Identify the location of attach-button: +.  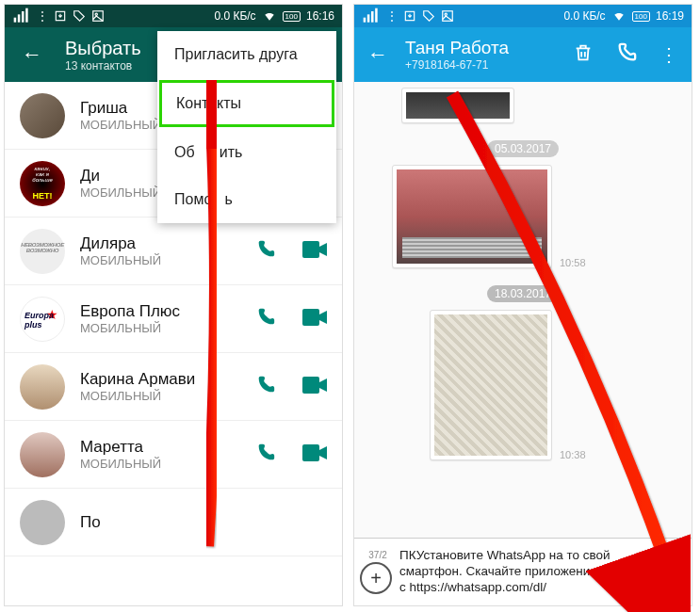
(376, 578).